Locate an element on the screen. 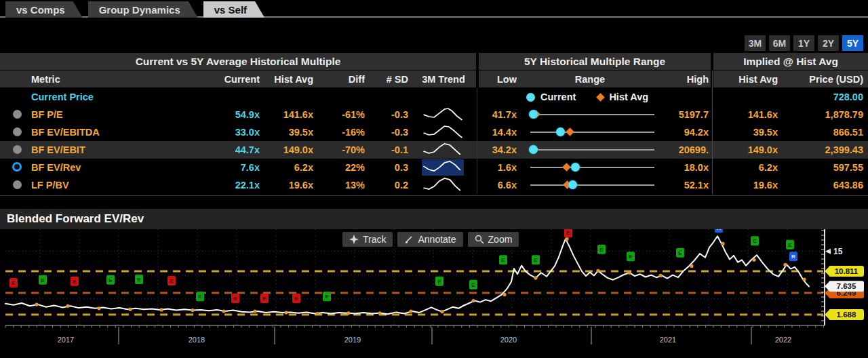 The width and height of the screenshot is (868, 358). range-legend: Current Hist Avg is located at coordinates (593, 97).